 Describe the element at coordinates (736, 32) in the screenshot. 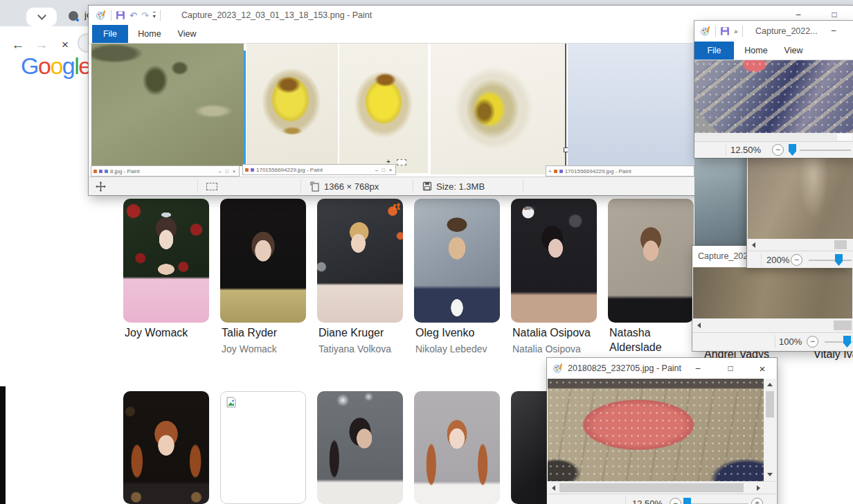

I see `qat-overflow-icon: »` at that location.